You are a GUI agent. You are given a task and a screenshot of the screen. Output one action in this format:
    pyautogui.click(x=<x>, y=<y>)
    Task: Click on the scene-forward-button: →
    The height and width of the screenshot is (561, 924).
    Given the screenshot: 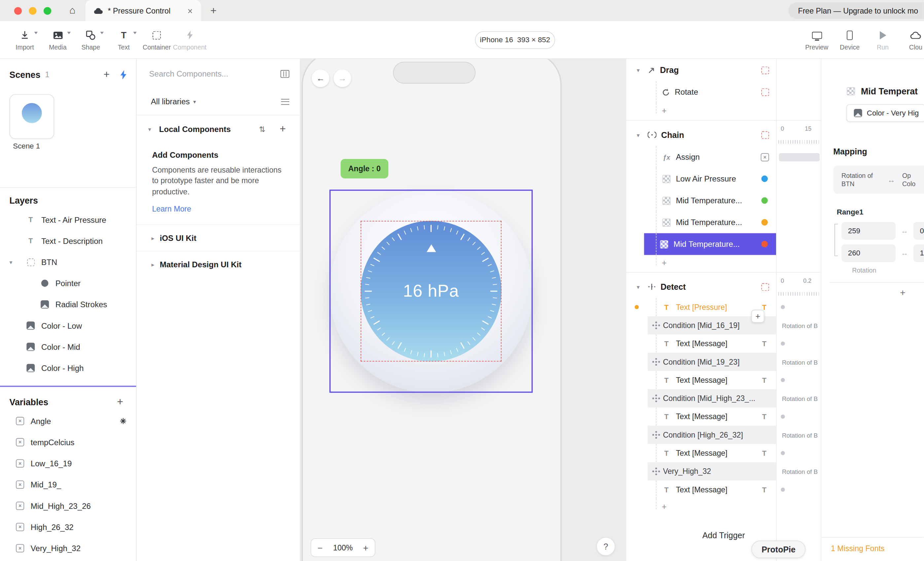 What is the action you would take?
    pyautogui.click(x=342, y=79)
    